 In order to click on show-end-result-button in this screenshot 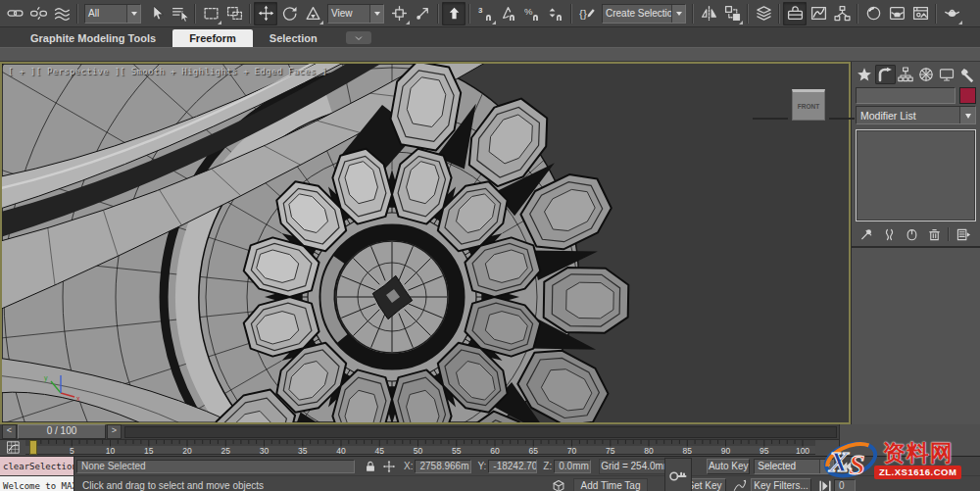, I will do `click(889, 234)`.